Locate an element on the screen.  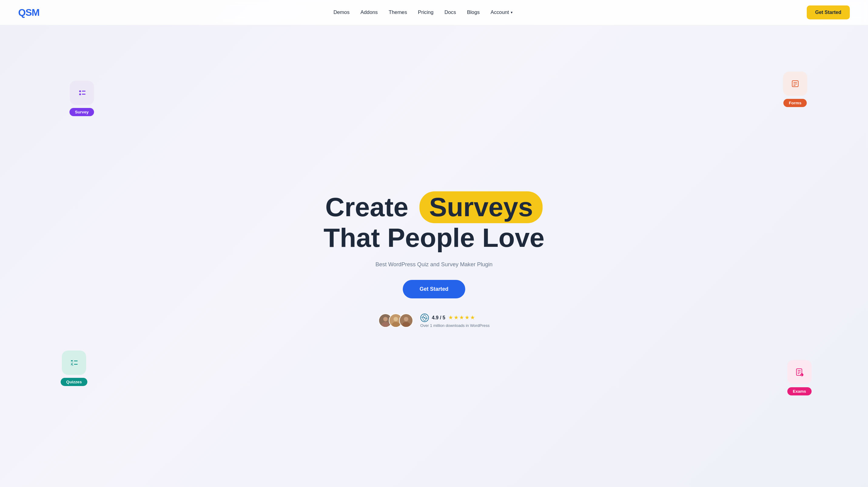
downloads-text: Over 1 million downloads in WordPress is located at coordinates (455, 325).